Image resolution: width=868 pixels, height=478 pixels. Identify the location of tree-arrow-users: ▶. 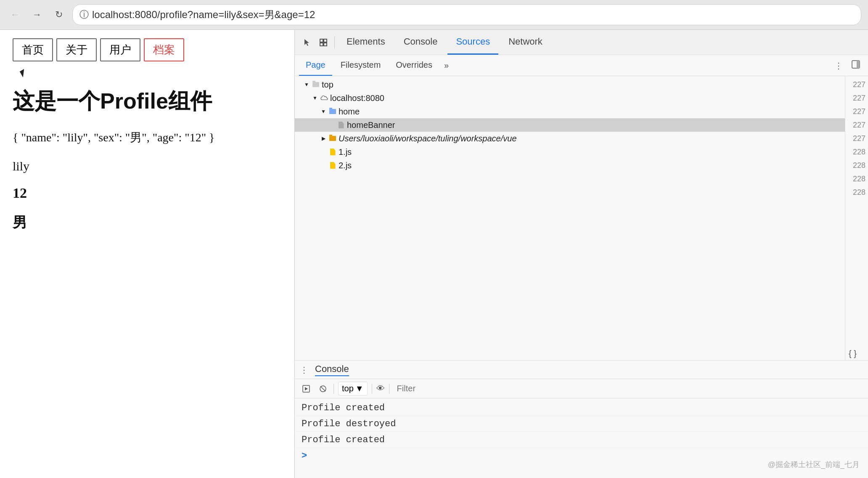
(323, 138).